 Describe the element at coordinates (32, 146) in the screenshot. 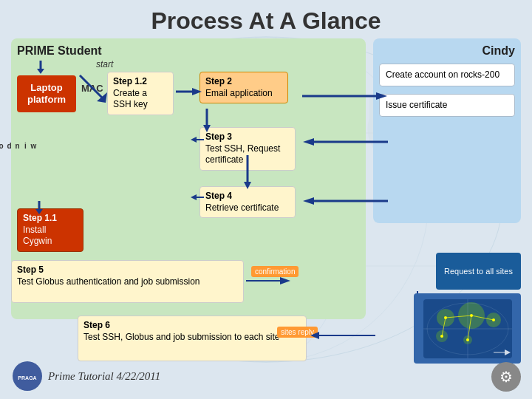

I see `windows-vertical: windows` at that location.